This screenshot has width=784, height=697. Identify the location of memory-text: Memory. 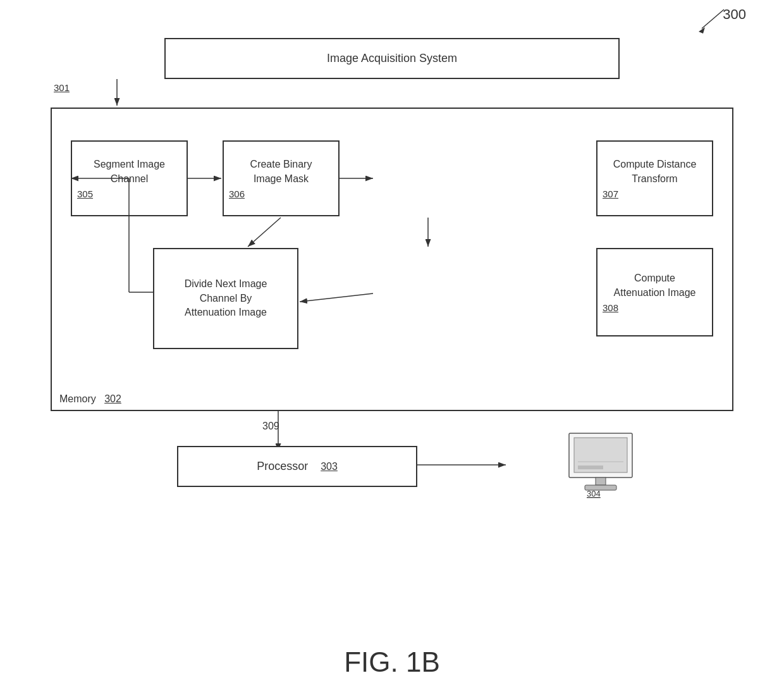
(78, 398).